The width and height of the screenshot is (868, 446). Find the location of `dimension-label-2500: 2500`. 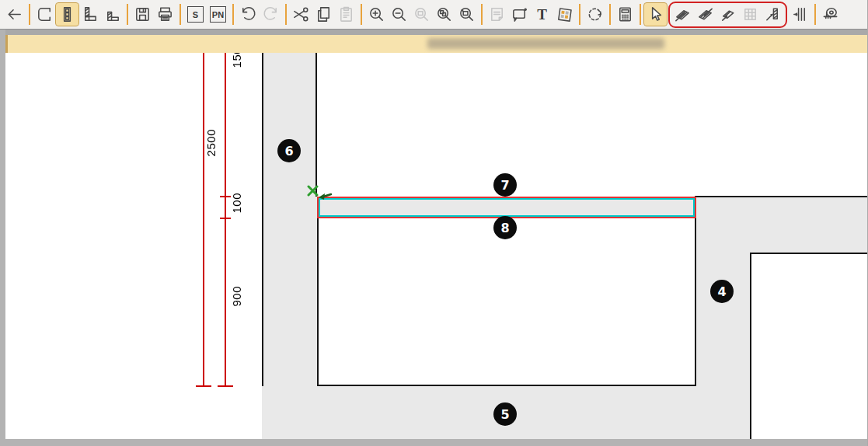

dimension-label-2500: 2500 is located at coordinates (211, 143).